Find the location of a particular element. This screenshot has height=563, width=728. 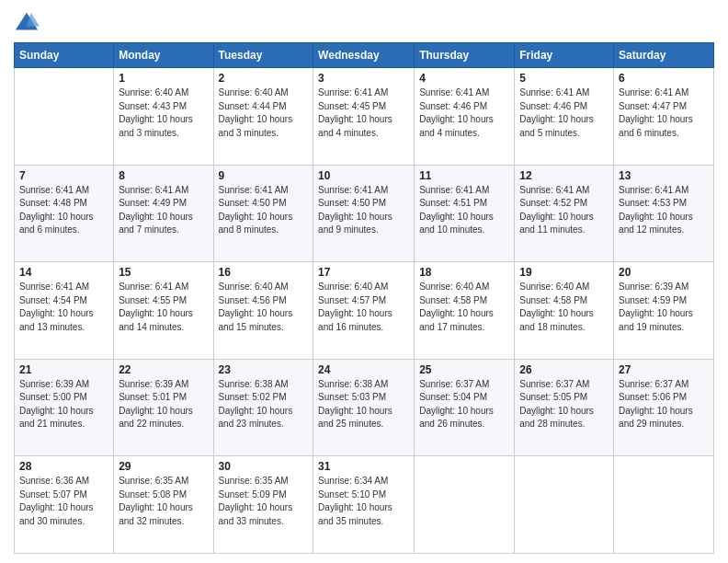

calendar-cell: 25Sunrise: 6:37 AM Sunset: 5:04 PM Dayli… is located at coordinates (465, 408).